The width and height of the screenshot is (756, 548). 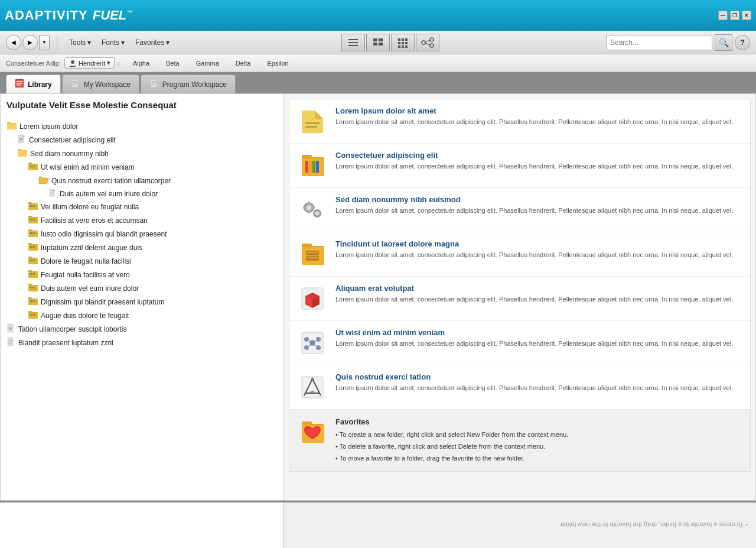 What do you see at coordinates (152, 207) in the screenshot?
I see `tree-item-folder-s2: Vel illum dolore eu feugiat nulla` at bounding box center [152, 207].